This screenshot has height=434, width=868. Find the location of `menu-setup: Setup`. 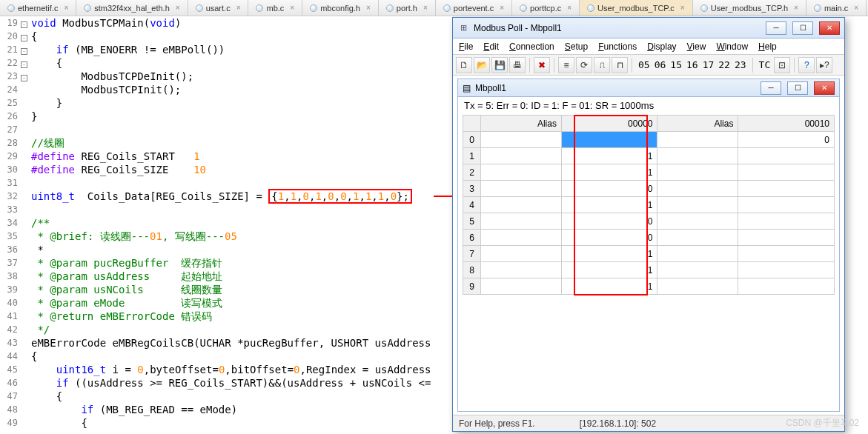

menu-setup: Setup is located at coordinates (577, 47).